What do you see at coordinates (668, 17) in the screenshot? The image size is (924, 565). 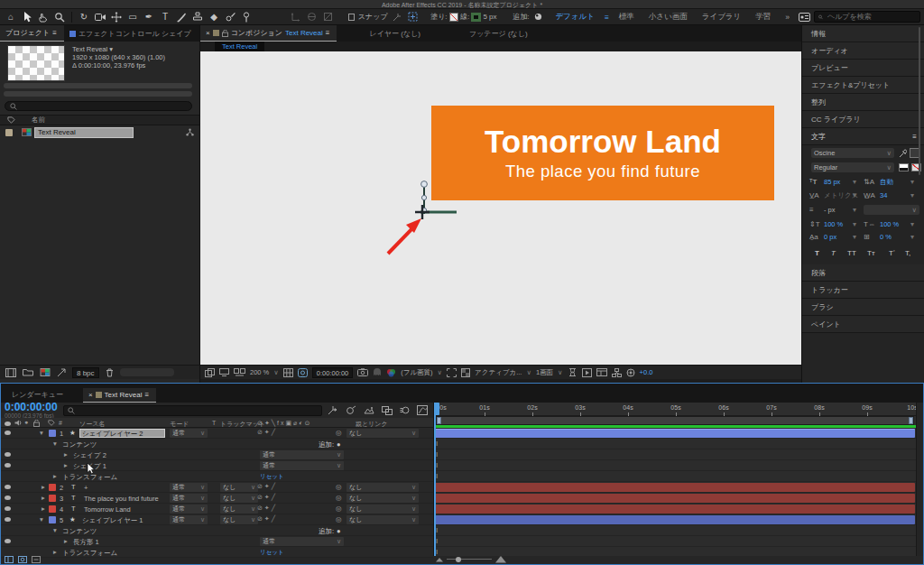 I see `workspace-small-screen: 小さい画面` at bounding box center [668, 17].